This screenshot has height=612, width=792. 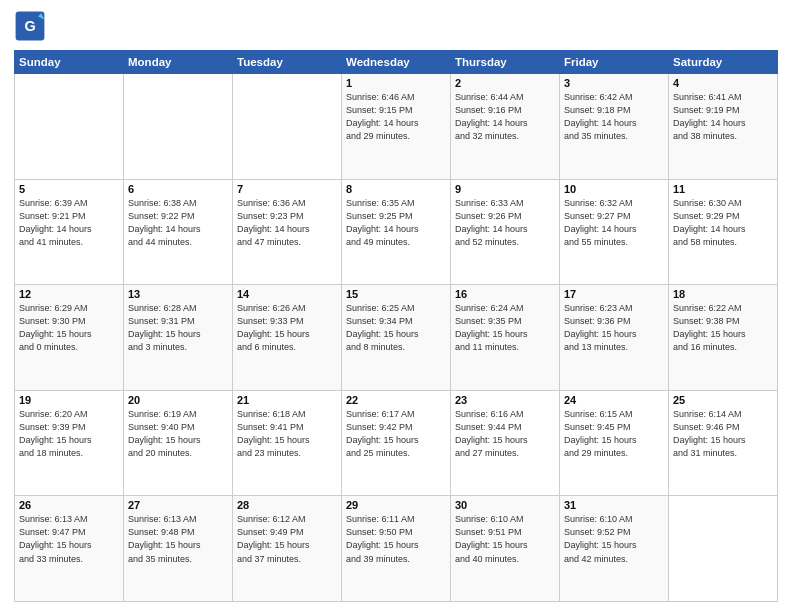 What do you see at coordinates (506, 62) in the screenshot?
I see `day-header-thursday: Thursday` at bounding box center [506, 62].